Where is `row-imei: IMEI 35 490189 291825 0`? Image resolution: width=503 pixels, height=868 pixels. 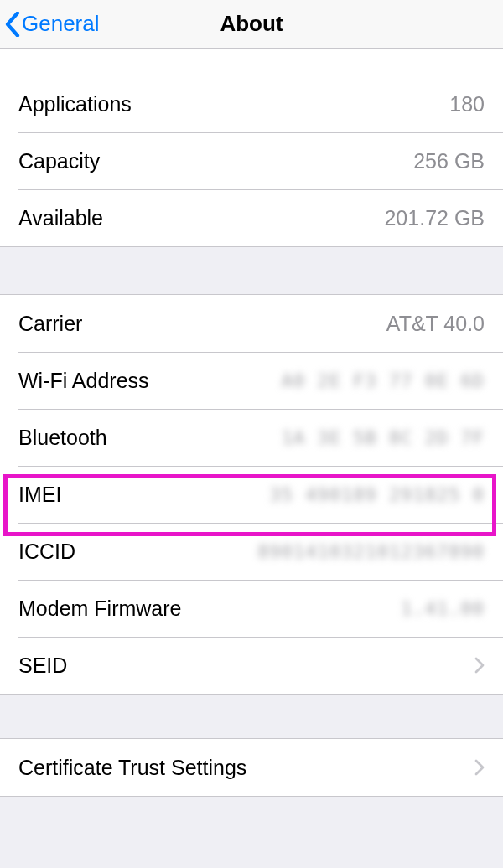 row-imei: IMEI 35 490189 291825 0 is located at coordinates (252, 494).